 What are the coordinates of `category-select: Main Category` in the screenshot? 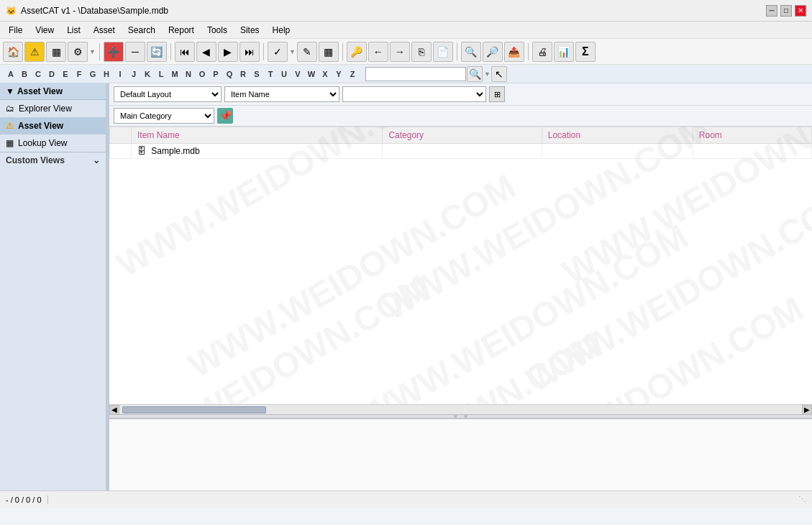 It's located at (164, 116).